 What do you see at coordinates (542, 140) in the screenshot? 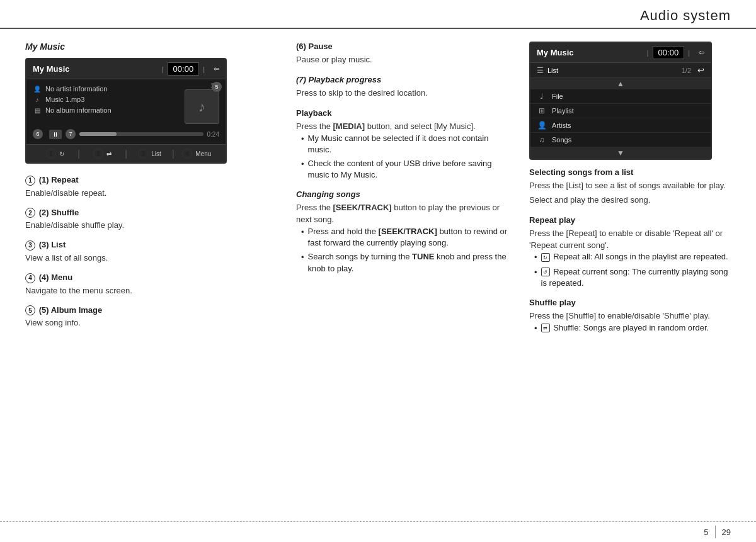
I see `songs-icon: ♫` at bounding box center [542, 140].